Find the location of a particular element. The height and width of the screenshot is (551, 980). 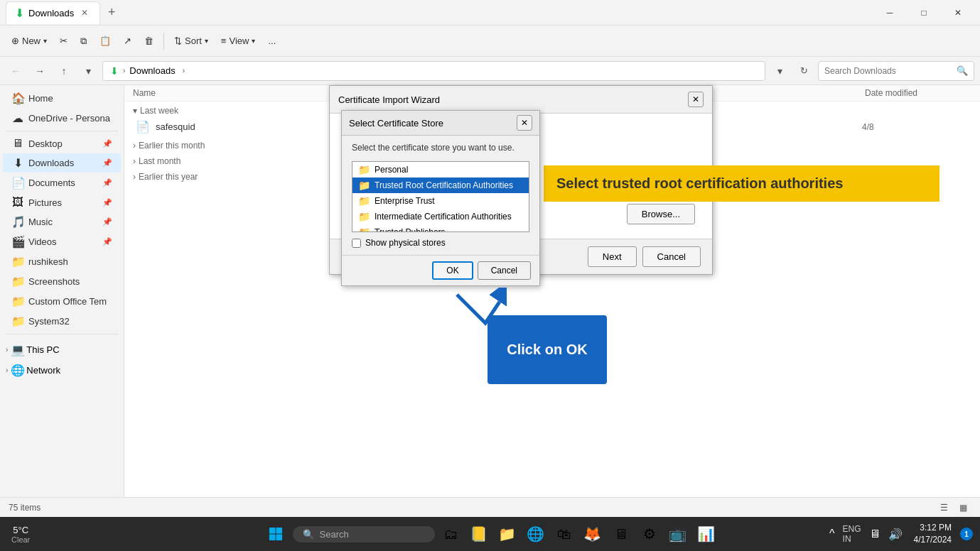

cert-store-cancel-button: Cancel is located at coordinates (505, 271).